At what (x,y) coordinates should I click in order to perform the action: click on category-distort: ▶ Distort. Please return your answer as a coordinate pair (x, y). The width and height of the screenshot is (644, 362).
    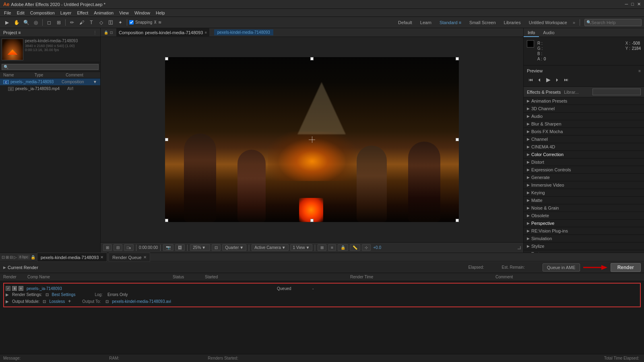
    Looking at the image, I should click on (584, 162).